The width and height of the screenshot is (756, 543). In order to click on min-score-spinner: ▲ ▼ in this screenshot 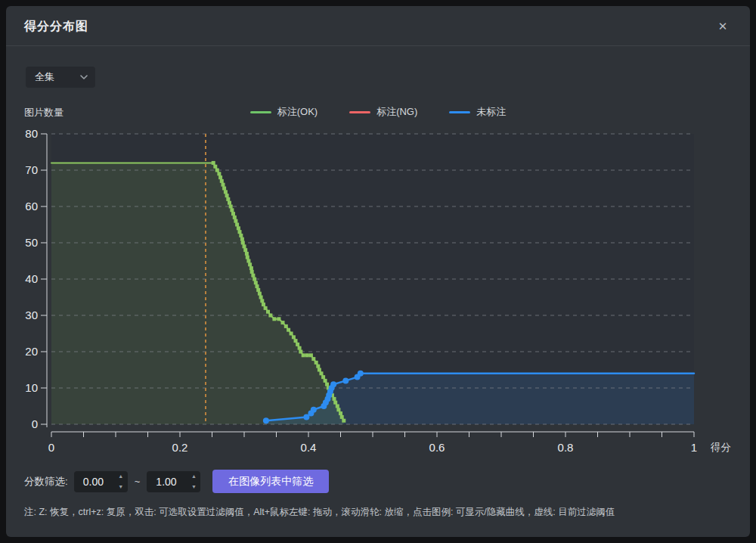, I will do `click(121, 482)`.